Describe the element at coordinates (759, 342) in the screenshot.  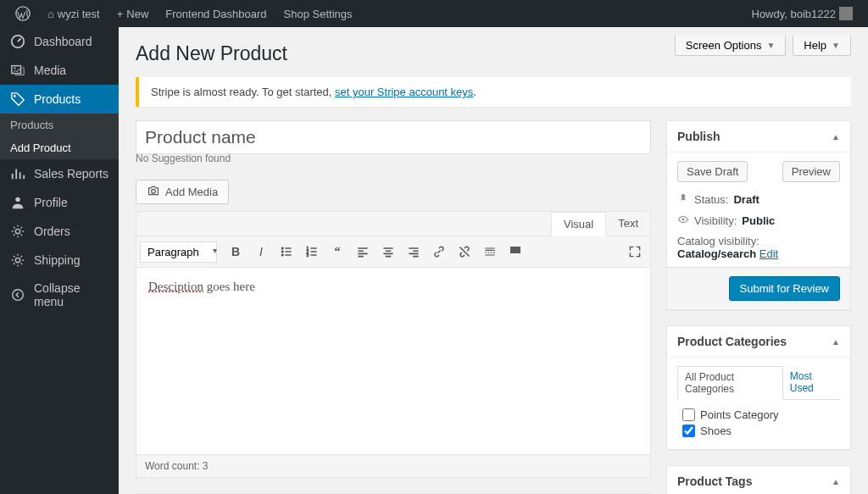
I see `categories-box-header: Product Categories▲` at that location.